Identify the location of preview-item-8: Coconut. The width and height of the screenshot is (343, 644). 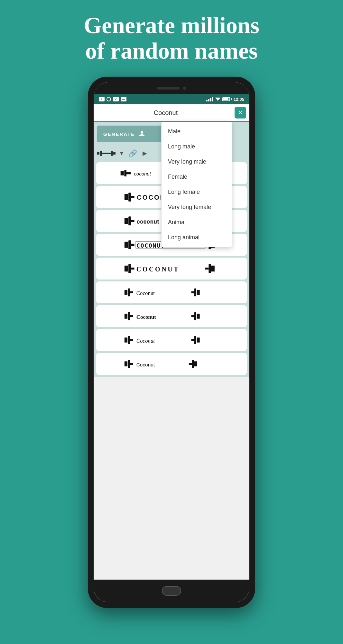
(172, 340).